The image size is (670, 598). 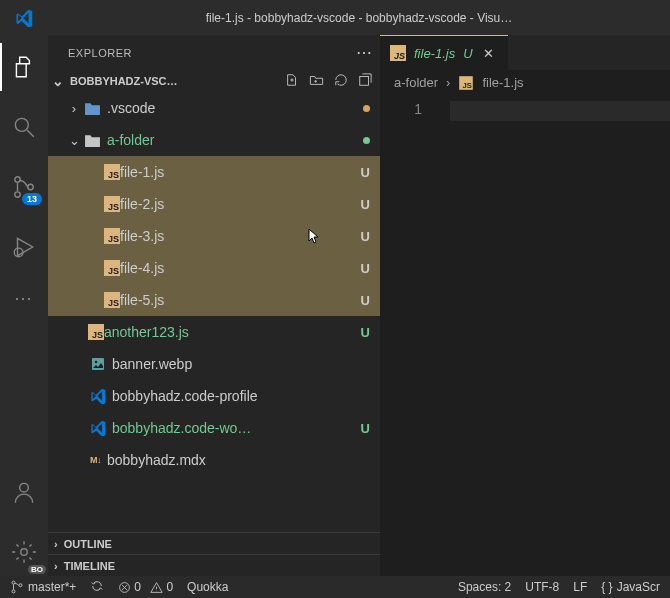 What do you see at coordinates (214, 81) in the screenshot?
I see `workspace-section-header: ⌄ BOBBYHADZ-VSC…` at bounding box center [214, 81].